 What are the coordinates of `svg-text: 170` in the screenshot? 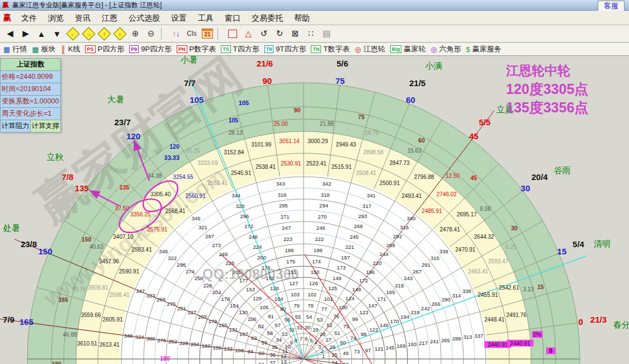 It's located at (395, 321).